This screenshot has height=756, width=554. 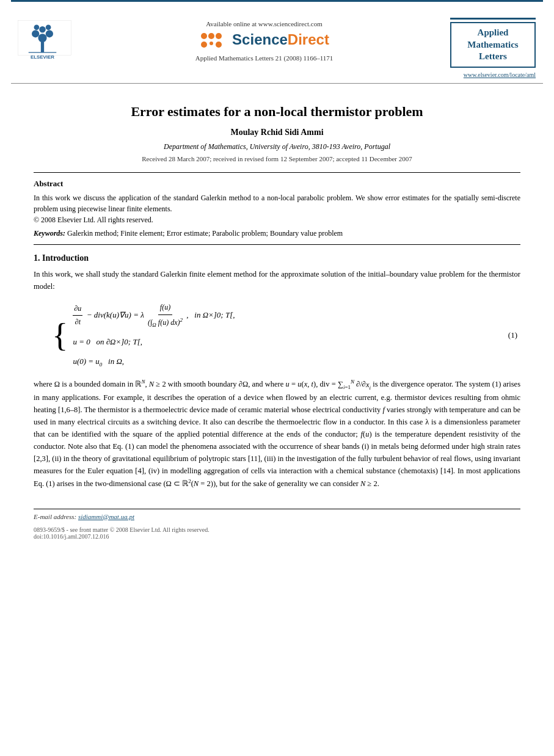 I want to click on header-center: Available online at www.sciencedirect.co…, so click(x=264, y=40).